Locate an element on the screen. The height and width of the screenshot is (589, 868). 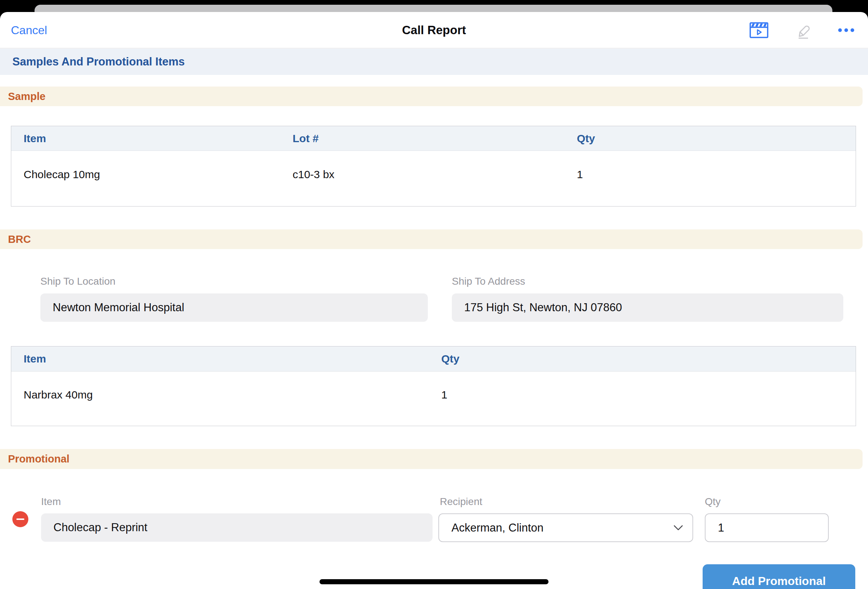
sample-section-header: Sample is located at coordinates (431, 96).